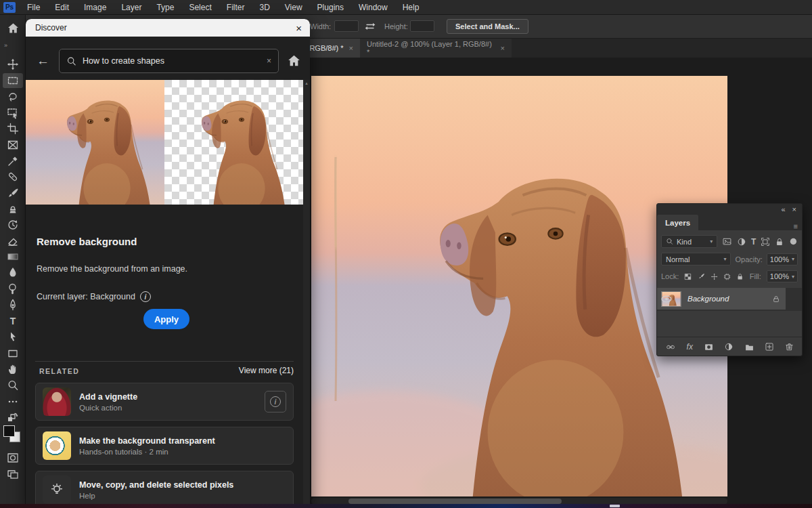  Describe the element at coordinates (13, 337) in the screenshot. I see `path-selection-tool` at that location.